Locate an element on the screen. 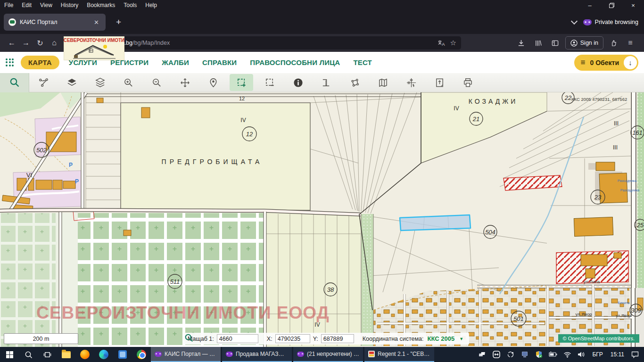 The height and width of the screenshot is (362, 644). map-scale-bar: 200 m is located at coordinates (41, 338).